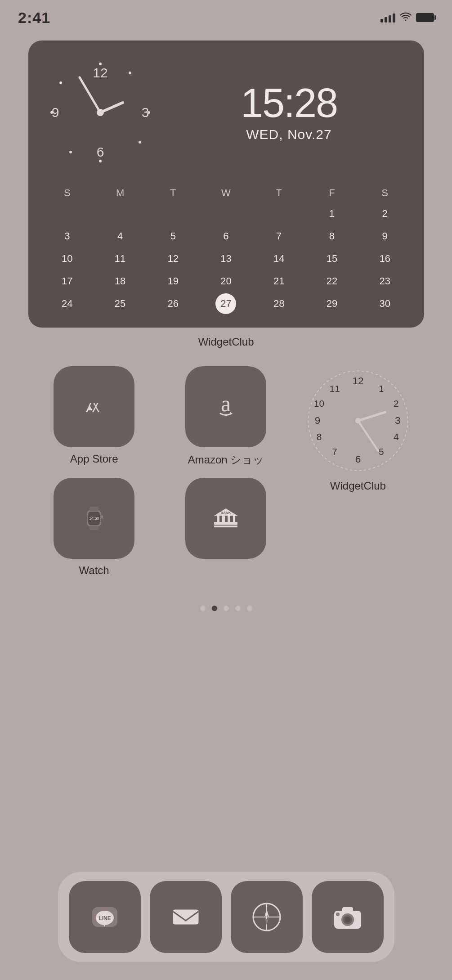 The image size is (452, 980). What do you see at coordinates (94, 459) in the screenshot?
I see `app-store-label: App Store` at bounding box center [94, 459].